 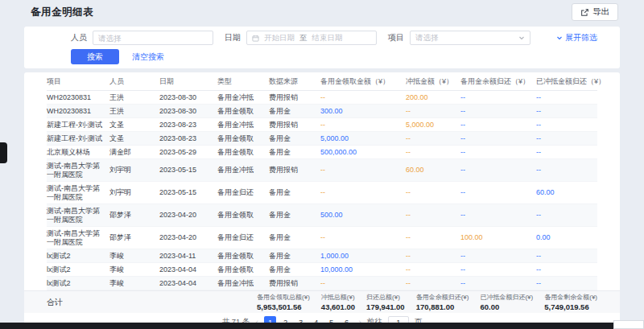 I want to click on summary-stat-label: 备用金领取总额(¥), so click(x=283, y=298).